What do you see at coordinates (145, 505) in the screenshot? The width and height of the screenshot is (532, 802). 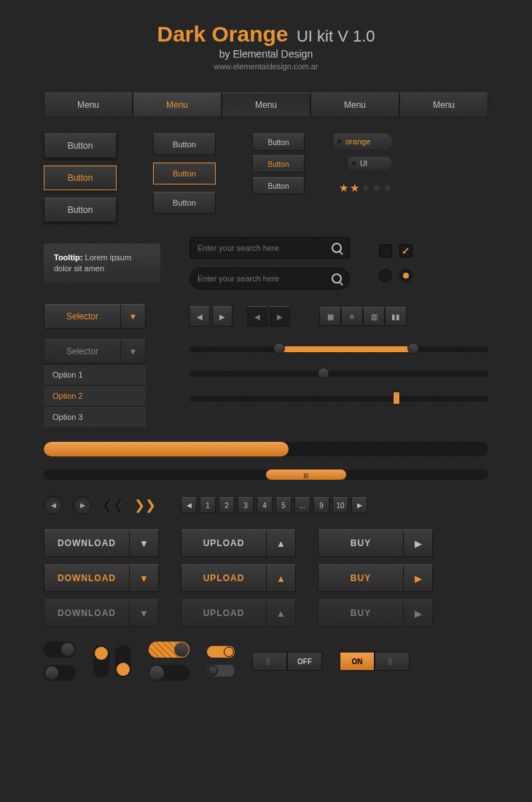 I see `double-chevron-right-icon: ❯❯` at bounding box center [145, 505].